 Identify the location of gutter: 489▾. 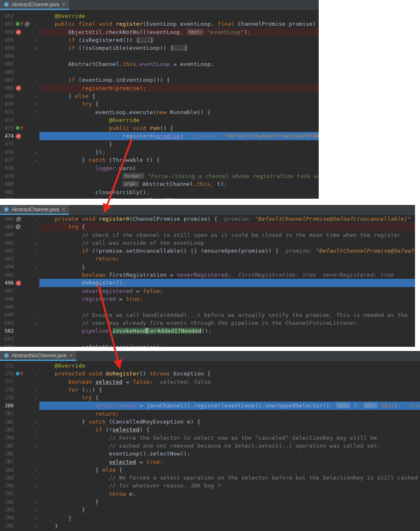
(20, 227).